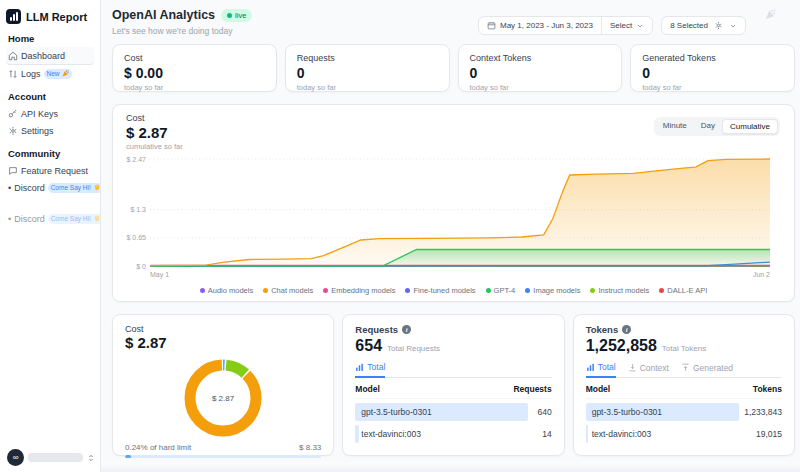  What do you see at coordinates (138, 210) in the screenshot?
I see `svg-text: $ 1.3` at bounding box center [138, 210].